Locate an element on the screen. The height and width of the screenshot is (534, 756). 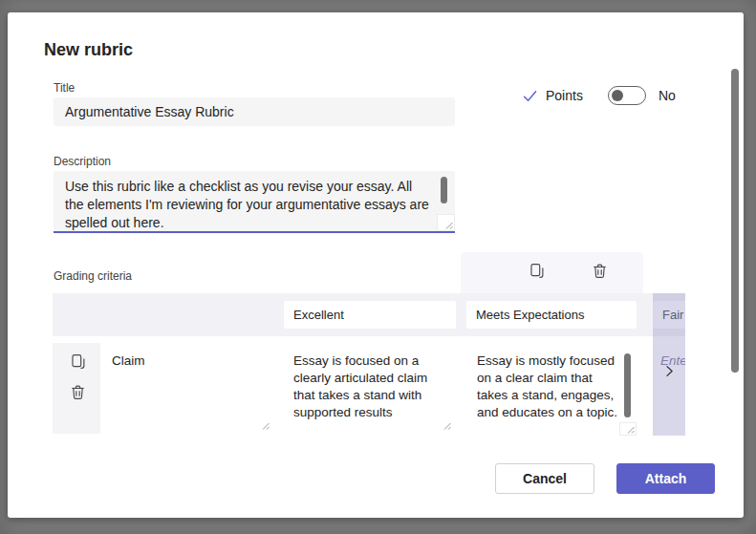
cell-value: Essay is mostly focused on a clear claim… is located at coordinates (547, 386).